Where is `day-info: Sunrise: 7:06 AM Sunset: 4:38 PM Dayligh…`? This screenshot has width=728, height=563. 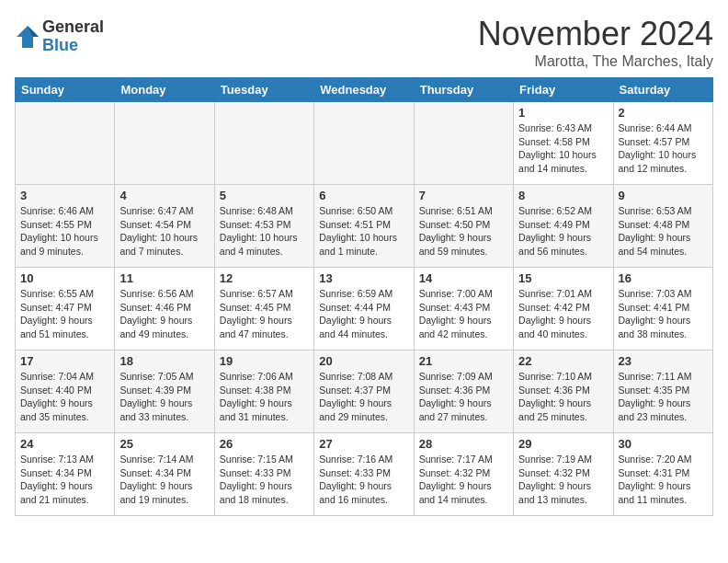
day-info: Sunrise: 7:06 AM Sunset: 4:38 PM Dayligh… is located at coordinates (265, 397).